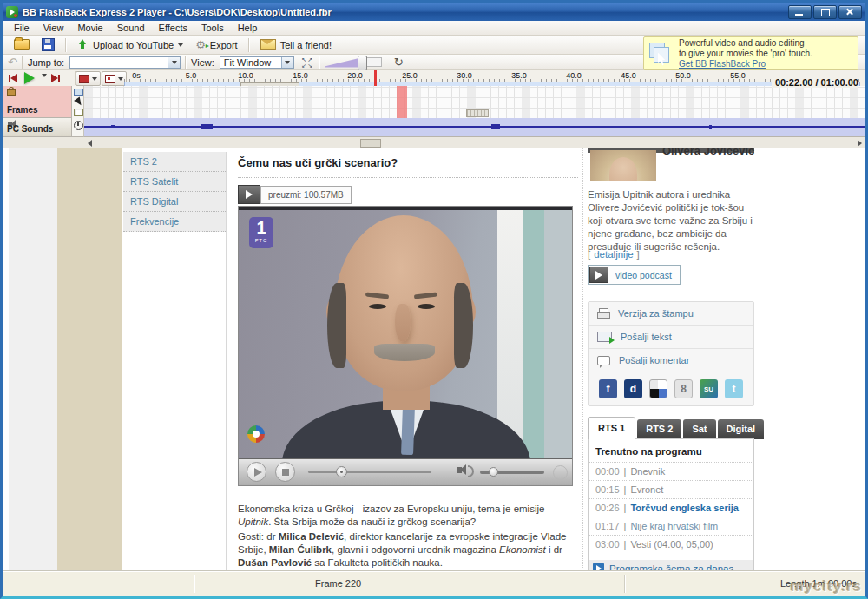 This screenshot has height=599, width=868. What do you see at coordinates (90, 28) in the screenshot?
I see `menu-movie: Movie` at bounding box center [90, 28].